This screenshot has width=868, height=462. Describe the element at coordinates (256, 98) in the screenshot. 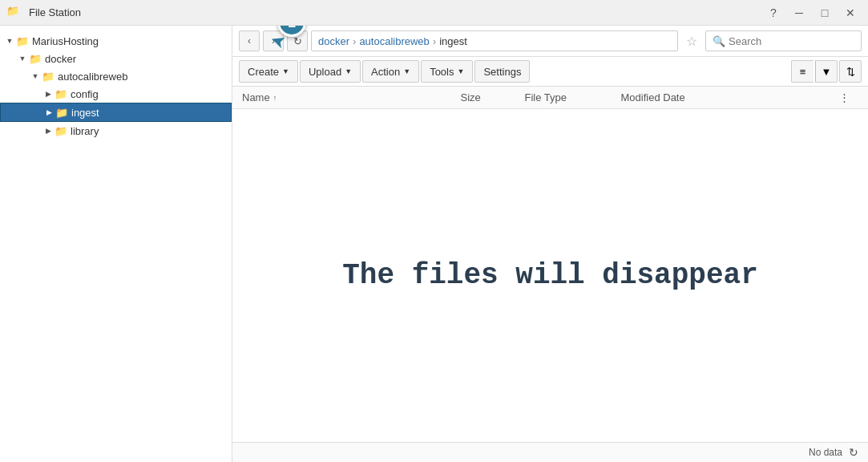

I see `column-name-label: Name` at that location.